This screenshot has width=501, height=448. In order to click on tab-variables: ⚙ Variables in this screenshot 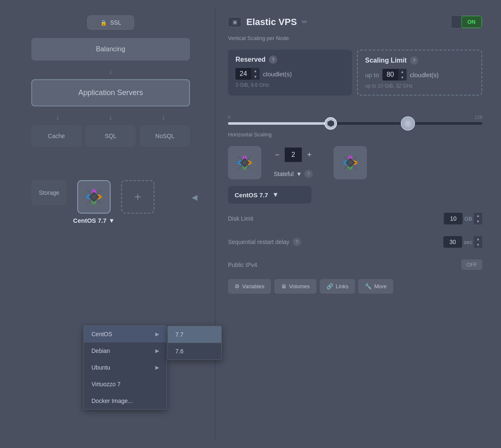, I will do `click(250, 286)`.